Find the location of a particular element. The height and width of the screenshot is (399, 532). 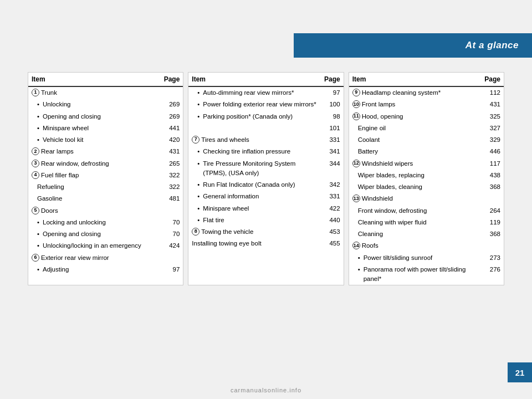

item-label: Towing the vehicle is located at coordinates (227, 232).